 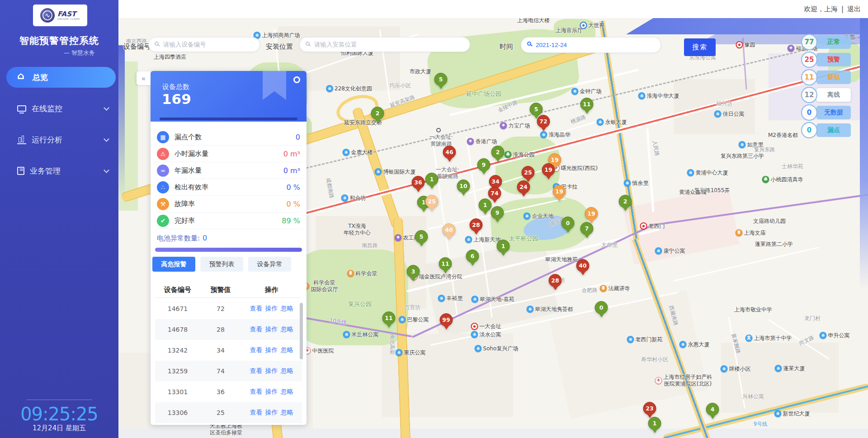 I want to click on sidebar-item-overview: 总览, so click(x=61, y=77).